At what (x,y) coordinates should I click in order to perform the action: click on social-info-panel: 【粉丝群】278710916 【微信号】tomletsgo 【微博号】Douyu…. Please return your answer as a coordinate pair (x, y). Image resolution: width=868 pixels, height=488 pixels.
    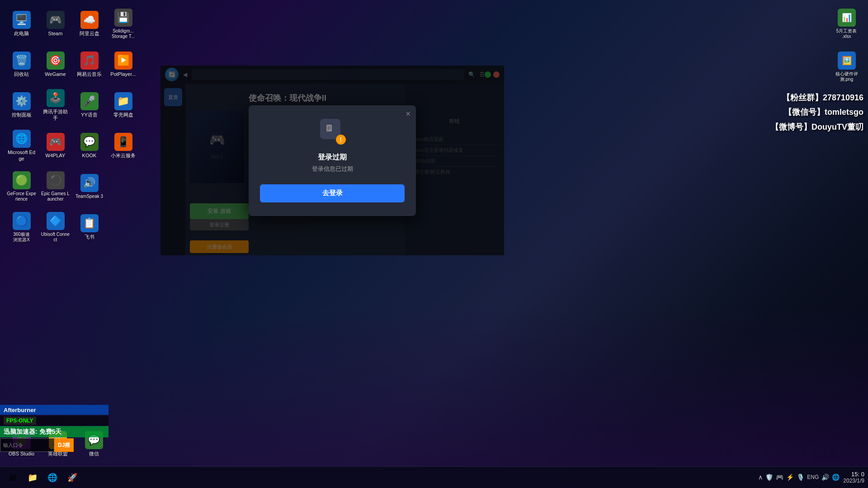
    Looking at the image, I should click on (817, 112).